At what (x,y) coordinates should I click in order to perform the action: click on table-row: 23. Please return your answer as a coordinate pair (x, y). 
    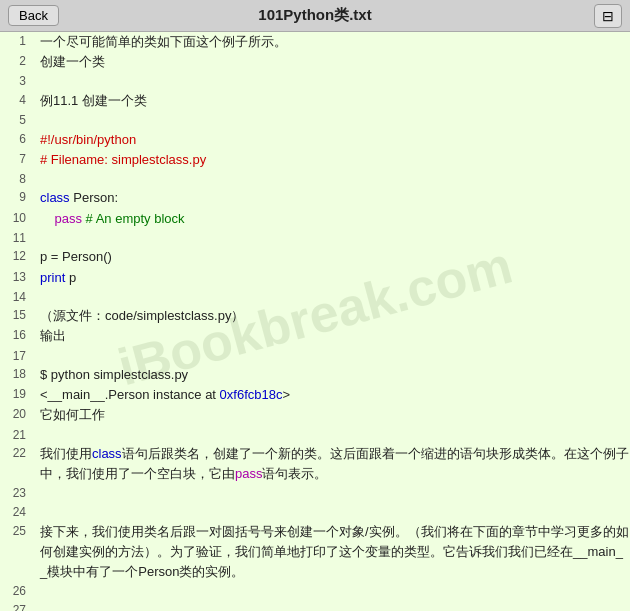
    Looking at the image, I should click on (315, 494).